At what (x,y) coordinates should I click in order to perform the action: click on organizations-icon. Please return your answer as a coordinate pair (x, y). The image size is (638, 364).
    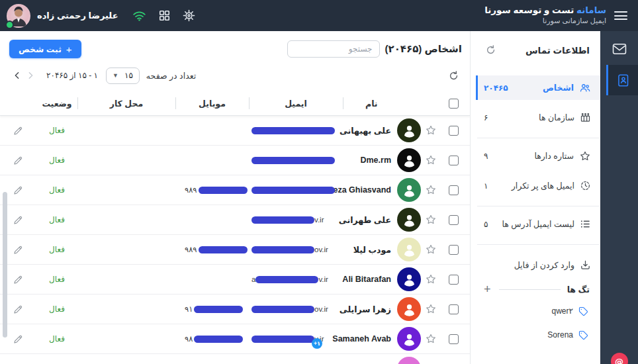
    Looking at the image, I should click on (585, 118).